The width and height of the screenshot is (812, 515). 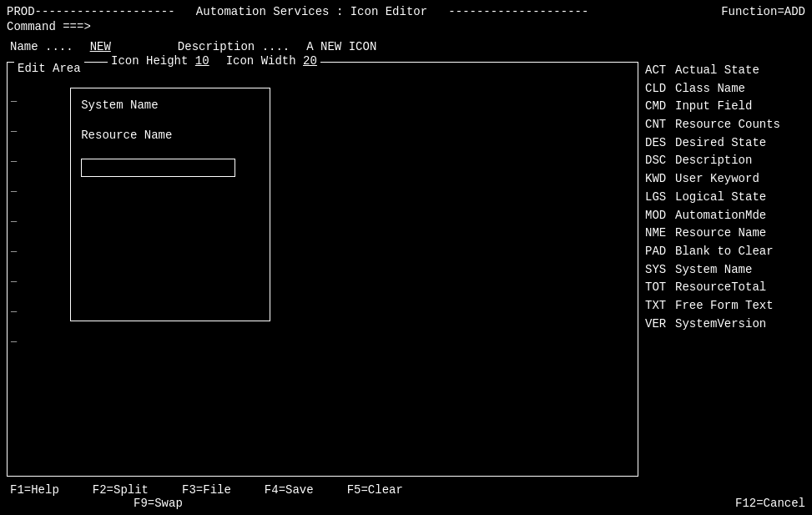 I want to click on sidebar-desc-dsc: Description, so click(x=714, y=161).